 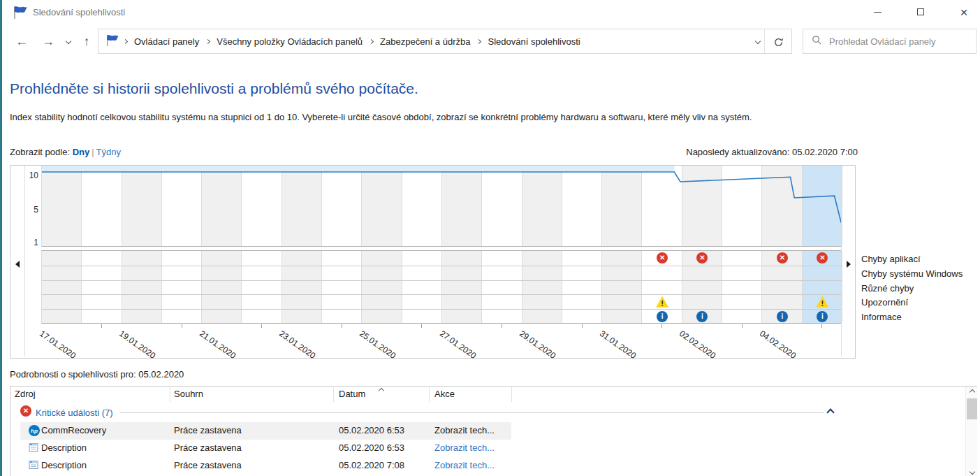 I want to click on minimize-icon, so click(x=877, y=13).